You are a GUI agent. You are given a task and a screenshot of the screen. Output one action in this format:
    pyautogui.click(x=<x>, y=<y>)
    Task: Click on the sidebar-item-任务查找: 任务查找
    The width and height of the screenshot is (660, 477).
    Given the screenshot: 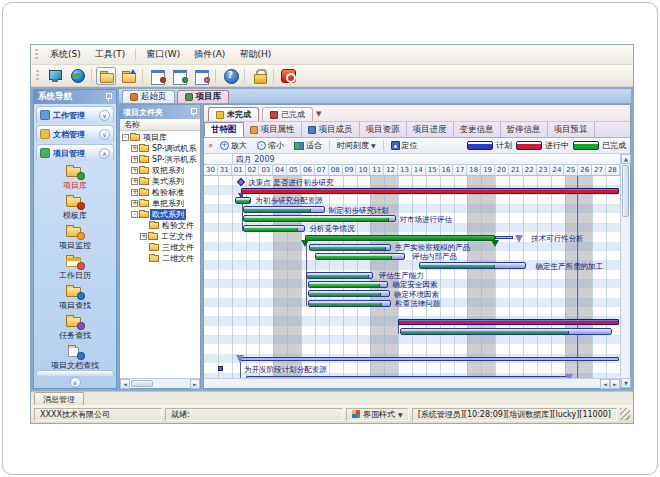 What is the action you would take?
    pyautogui.click(x=75, y=328)
    